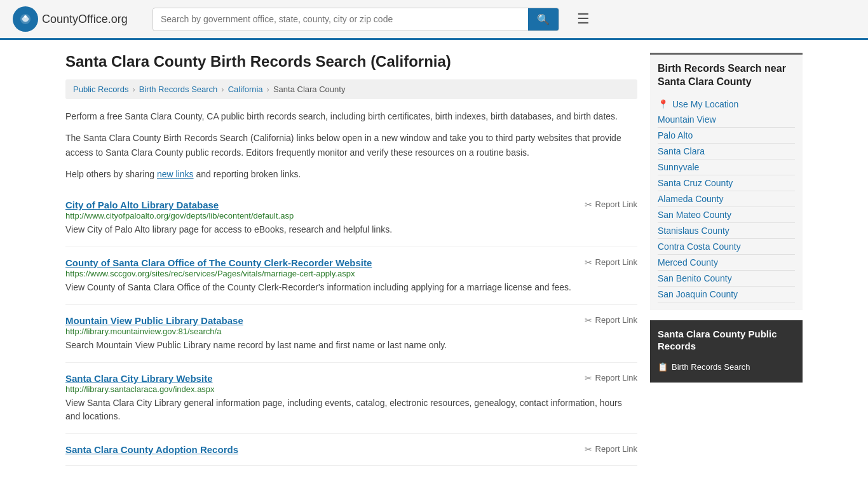 This screenshot has width=868, height=488. I want to click on sidebar-nearby-link: Contra Costa County, so click(726, 247).